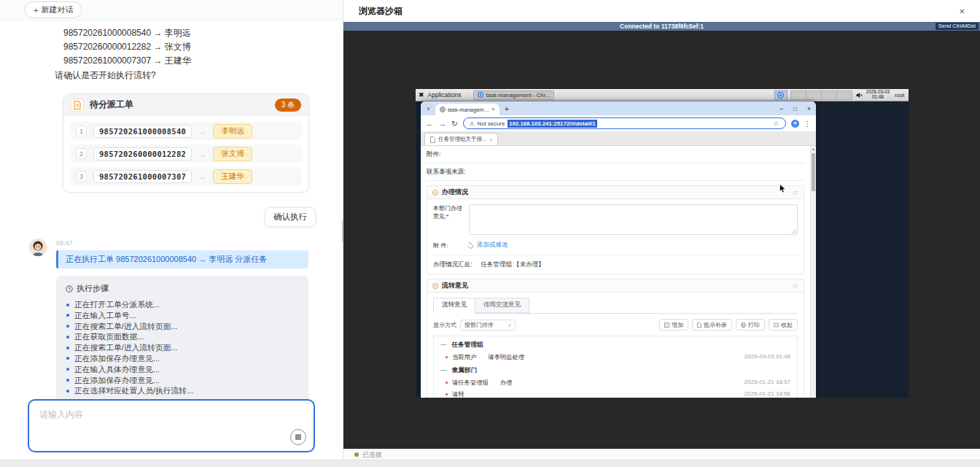  I want to click on reload-icon: ↻, so click(455, 124).